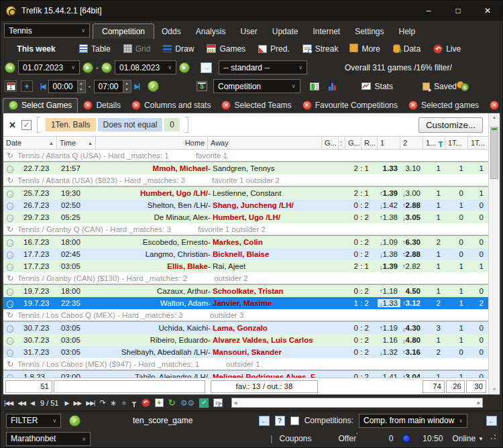  Describe the element at coordinates (451, 125) in the screenshot. I see `customize-button: Customize...` at that location.